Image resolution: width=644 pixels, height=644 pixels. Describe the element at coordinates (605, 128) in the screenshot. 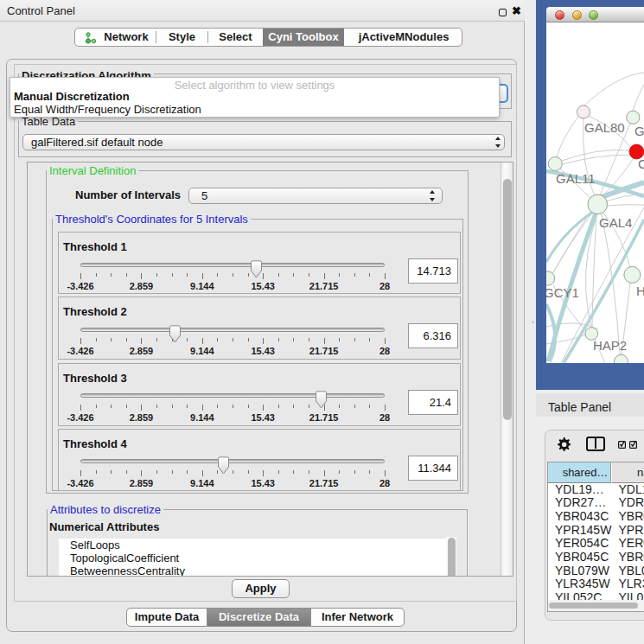

I see `svg-text: GAL80` at that location.